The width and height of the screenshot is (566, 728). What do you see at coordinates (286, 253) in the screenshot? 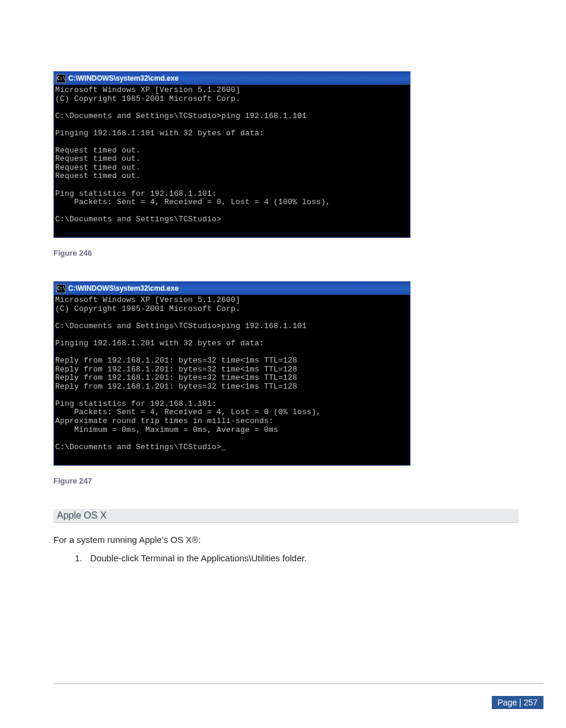
I see `figure-caption-246: Figure 246` at bounding box center [286, 253].